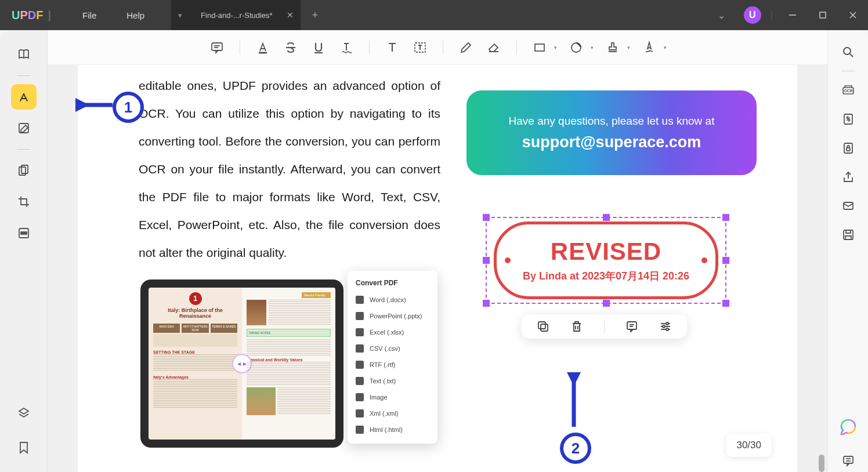 This screenshot has width=868, height=472. I want to click on convert-option-powerpoint: PowerPoint (.pptx), so click(392, 316).